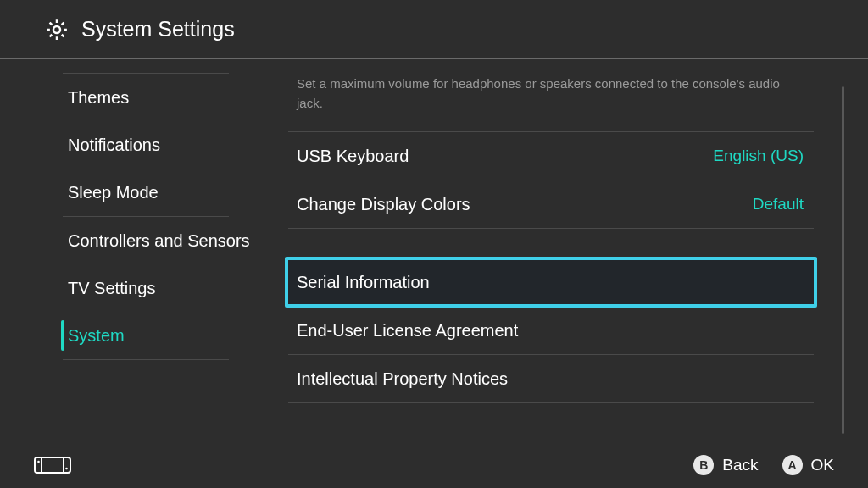  I want to click on b-button-icon: B, so click(704, 465).